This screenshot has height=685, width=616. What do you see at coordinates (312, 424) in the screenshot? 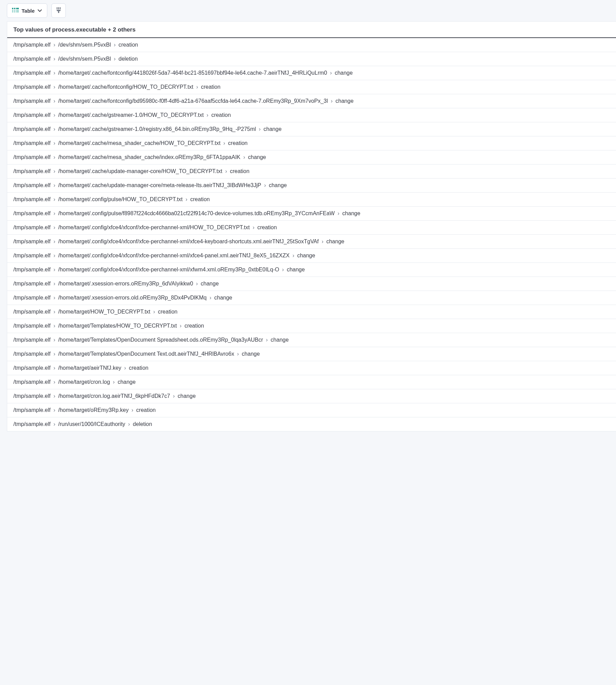
I see `table-row: /tmp/sample.elf › /run/user/1000/ICEauth…` at bounding box center [312, 424].